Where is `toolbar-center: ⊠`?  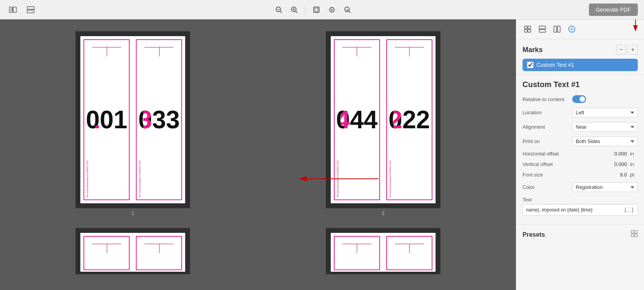
toolbar-center: ⊠ is located at coordinates (313, 10).